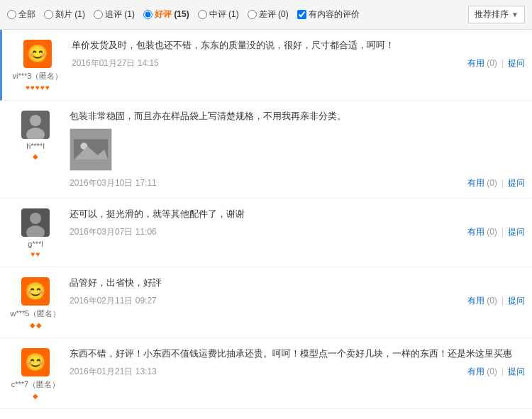 The image size is (532, 419). Describe the element at coordinates (266, 15) in the screenshot. I see `filter-bar: 全部 刻片 (1) 追评 (1) 好评 (15) 中评 (1) 差评 (0) 有…` at that location.